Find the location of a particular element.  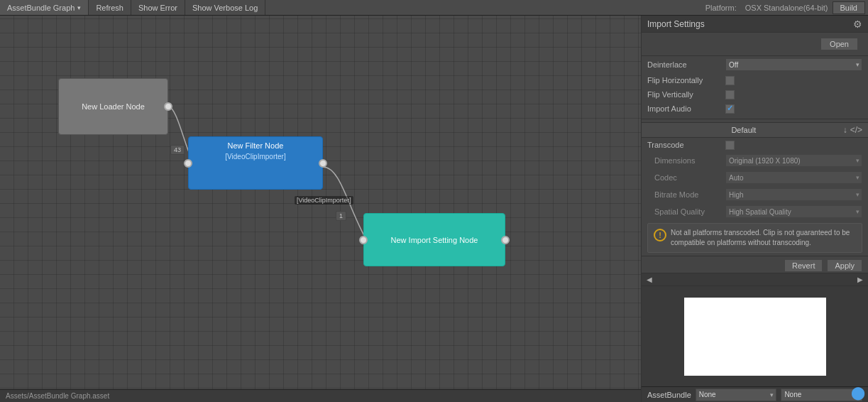

warning-icon: ! is located at coordinates (660, 235).